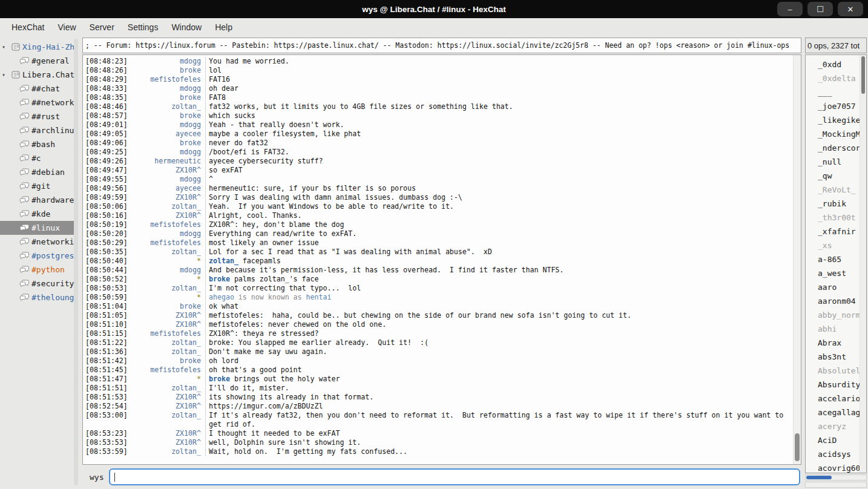  What do you see at coordinates (39, 200) in the screenshot?
I see `tree-channel--hardware: #hardware` at bounding box center [39, 200].